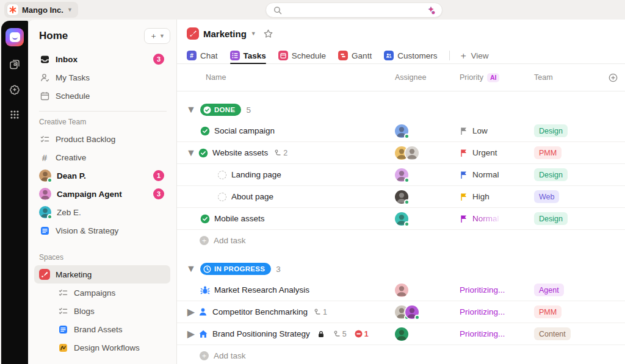 The image size is (625, 364). I want to click on favorite-star-icon, so click(269, 34).